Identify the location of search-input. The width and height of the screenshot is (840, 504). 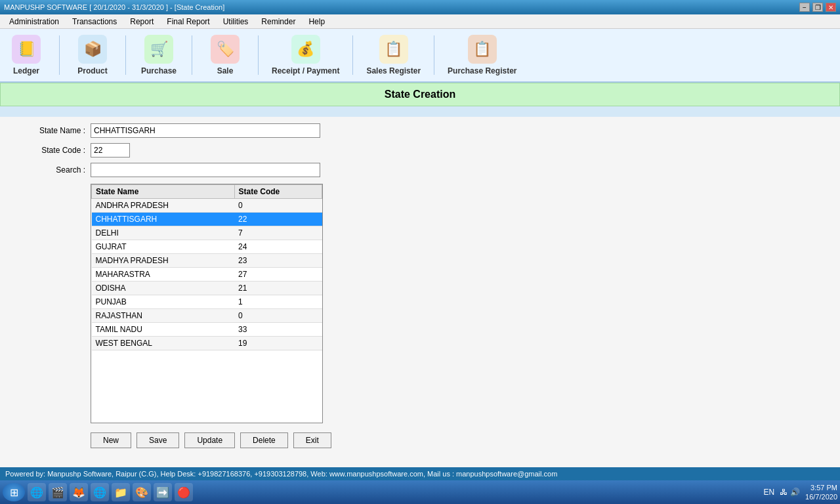
(205, 170).